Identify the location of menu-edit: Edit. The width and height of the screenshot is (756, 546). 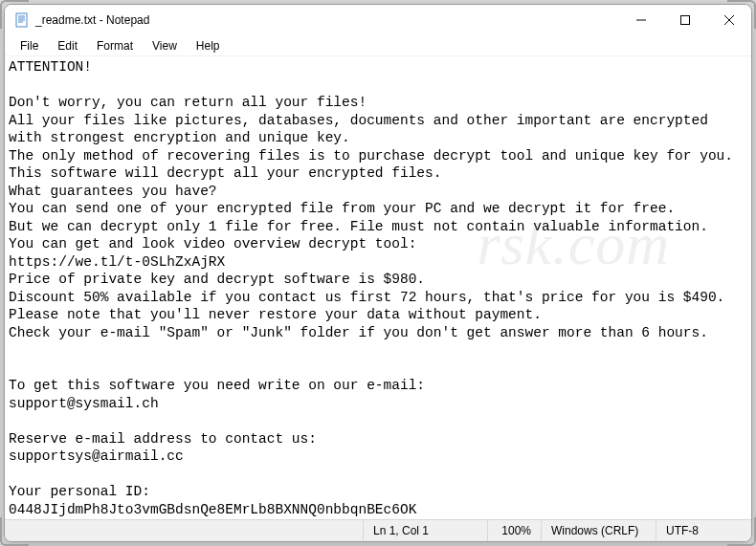
(67, 46).